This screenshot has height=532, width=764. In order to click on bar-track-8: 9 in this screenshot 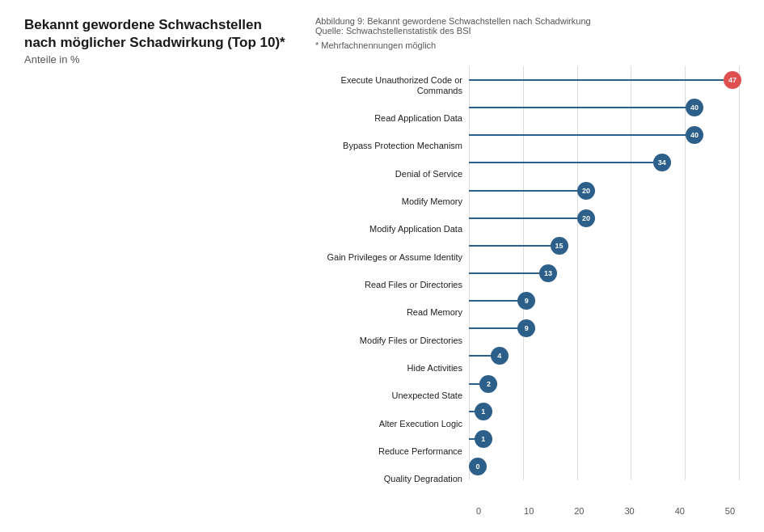, I will do `click(605, 301)`.